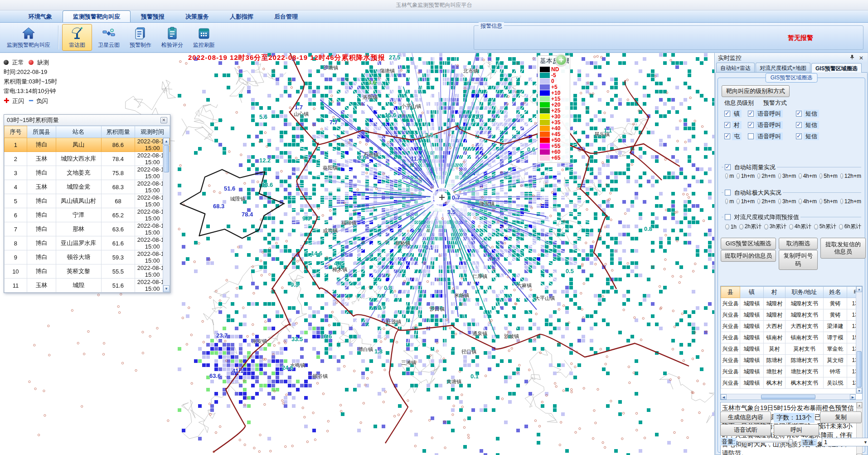 Image resolution: width=868 pixels, height=455 pixels. Describe the element at coordinates (780, 201) in the screenshot. I see `radio-3h+m` at that location.